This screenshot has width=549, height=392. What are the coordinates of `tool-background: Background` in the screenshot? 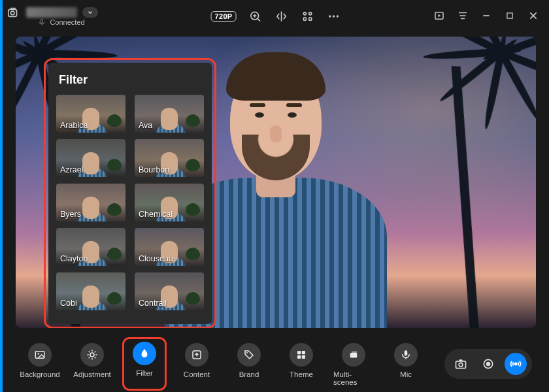 It's located at (40, 364).